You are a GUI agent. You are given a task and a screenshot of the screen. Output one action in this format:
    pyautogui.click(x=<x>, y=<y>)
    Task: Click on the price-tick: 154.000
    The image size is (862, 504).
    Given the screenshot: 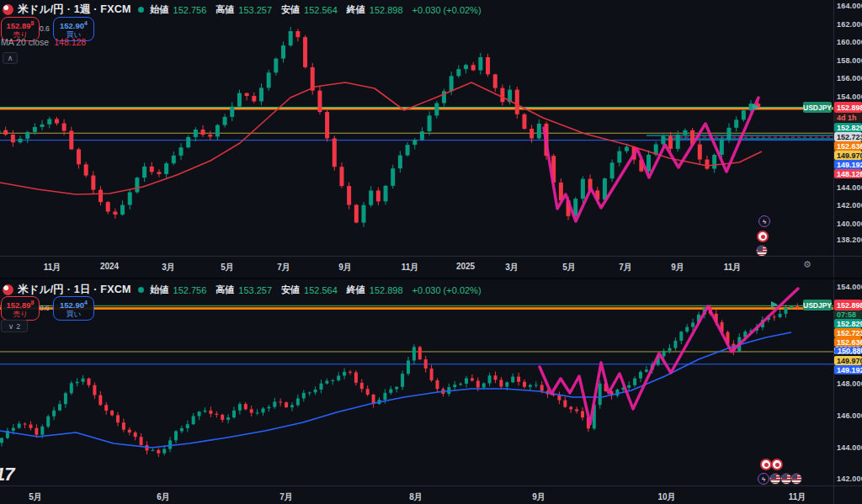 What is the action you would take?
    pyautogui.click(x=849, y=287)
    